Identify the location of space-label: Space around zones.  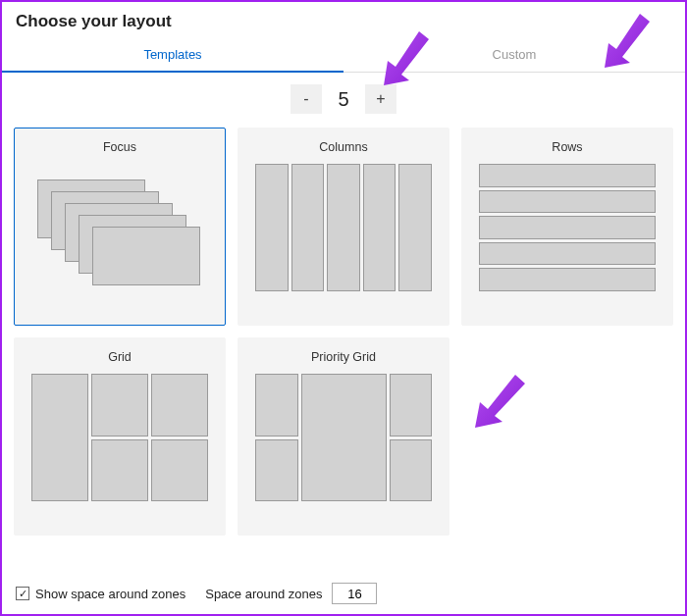
(263, 594).